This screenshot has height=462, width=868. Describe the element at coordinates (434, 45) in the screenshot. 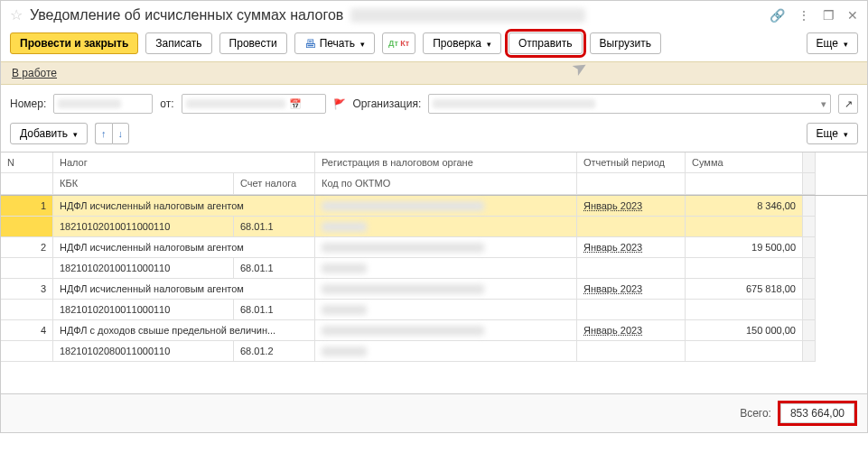

I see `main-toolbar: Провести и закрыть Записать Провести 🖶 П…` at that location.